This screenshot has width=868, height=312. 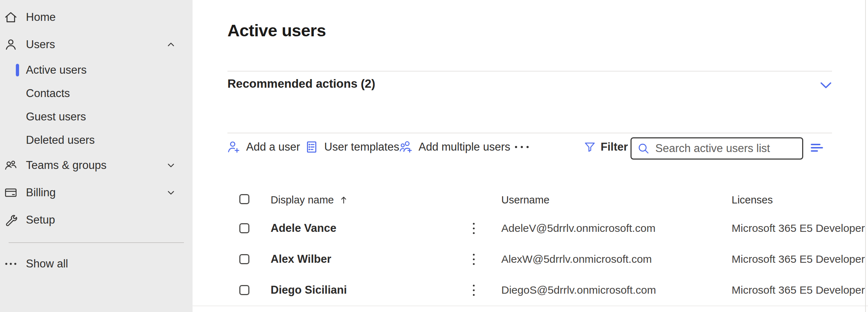 I want to click on sidebar-item-show-all: Show all, so click(x=96, y=264).